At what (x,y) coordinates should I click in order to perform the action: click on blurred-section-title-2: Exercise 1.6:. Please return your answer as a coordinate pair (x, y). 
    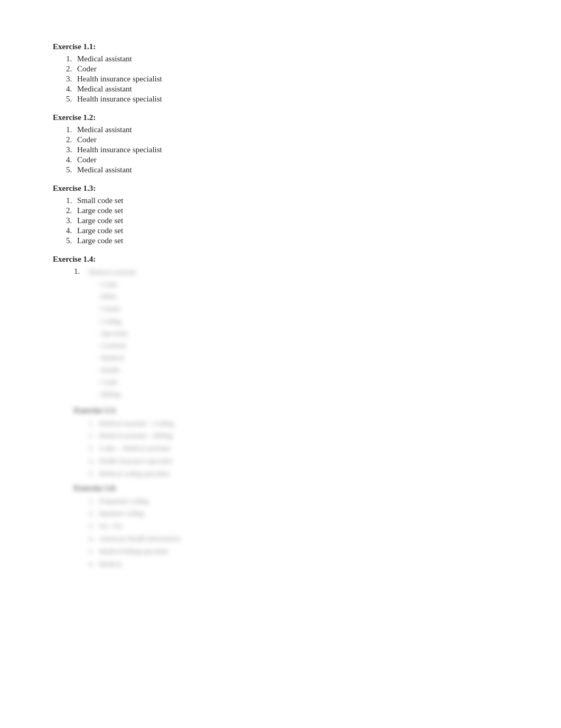
    Looking at the image, I should click on (291, 489).